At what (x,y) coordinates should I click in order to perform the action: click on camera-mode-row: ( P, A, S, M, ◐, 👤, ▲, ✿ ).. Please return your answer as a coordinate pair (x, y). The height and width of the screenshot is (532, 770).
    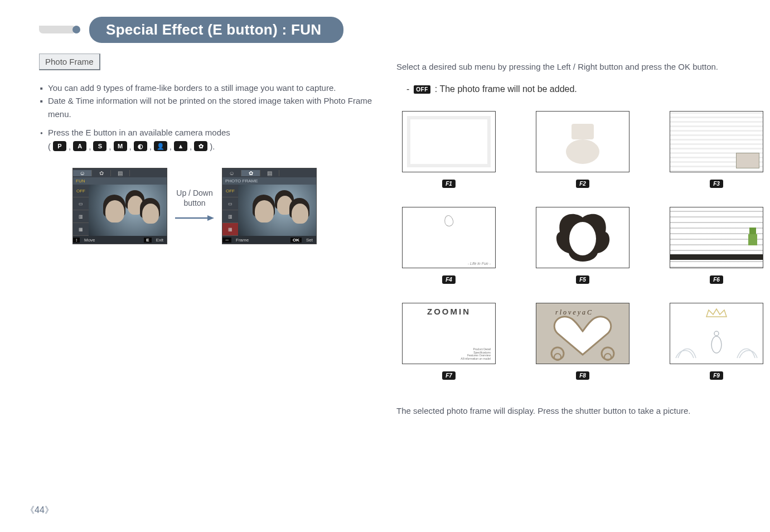
    Looking at the image, I should click on (206, 146).